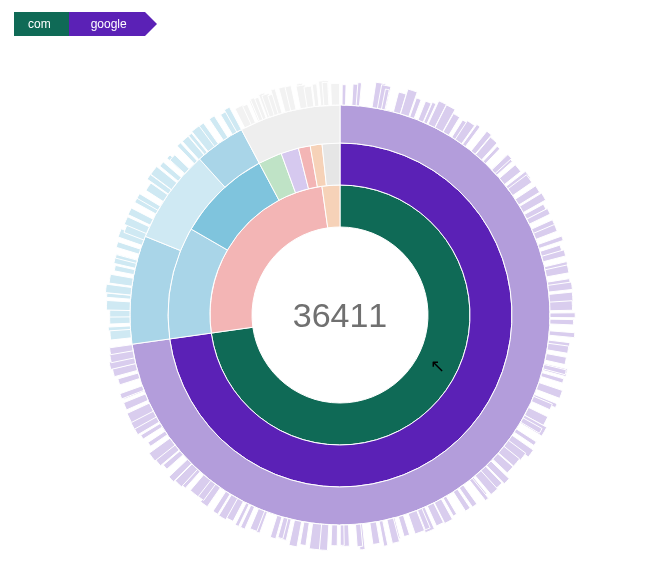 The height and width of the screenshot is (575, 660). I want to click on breadcrumb-item-google: google, so click(107, 24).